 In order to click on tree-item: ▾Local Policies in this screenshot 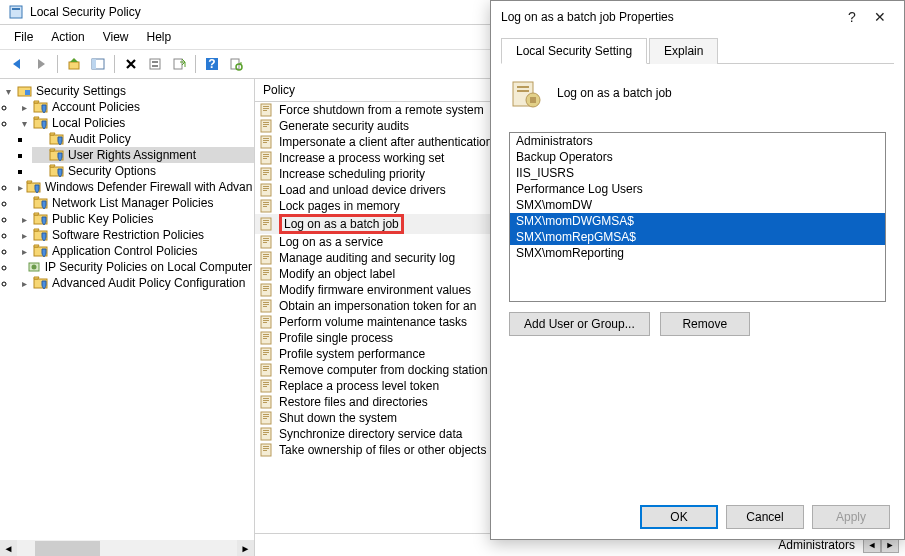, I will do `click(135, 123)`.